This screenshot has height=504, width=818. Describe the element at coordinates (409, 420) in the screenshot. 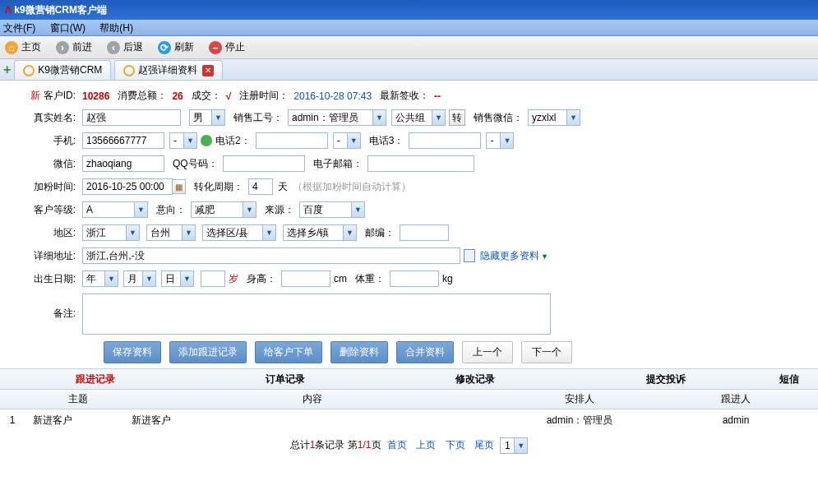

I see `table-row: 1 新进客户 新进客户 admin：管理员 admin` at that location.